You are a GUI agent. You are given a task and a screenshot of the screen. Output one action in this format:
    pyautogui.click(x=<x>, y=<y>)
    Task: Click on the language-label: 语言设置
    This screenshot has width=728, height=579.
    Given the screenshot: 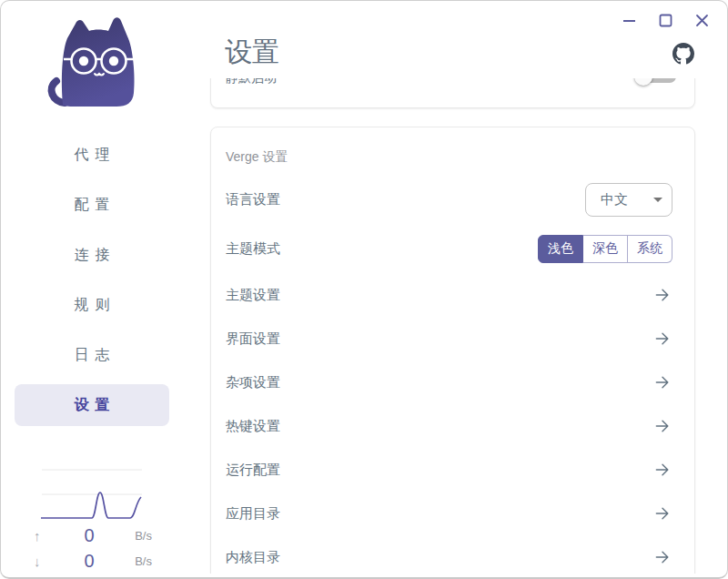 What is the action you would take?
    pyautogui.click(x=406, y=200)
    